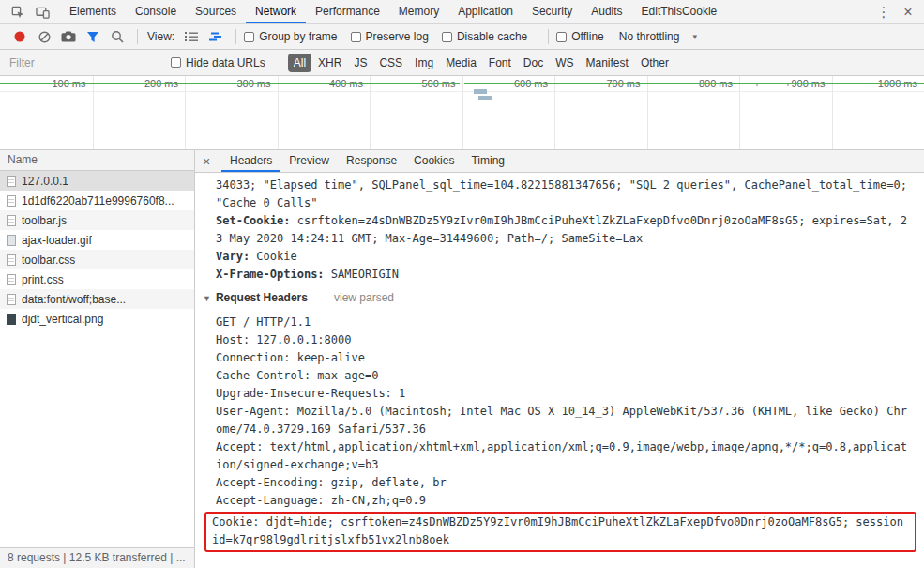 The width and height of the screenshot is (924, 568). Describe the element at coordinates (884, 12) in the screenshot. I see `more-menu-icon: ⋮` at that location.